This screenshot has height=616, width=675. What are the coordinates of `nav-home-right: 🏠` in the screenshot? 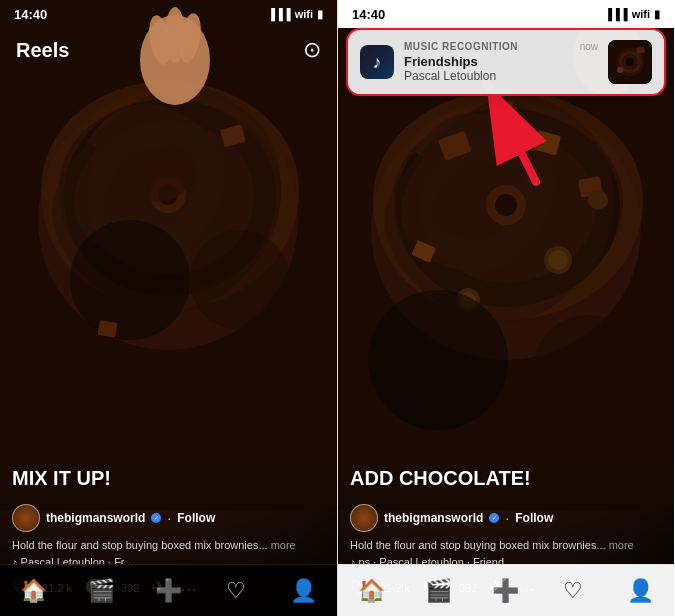 It's located at (372, 591).